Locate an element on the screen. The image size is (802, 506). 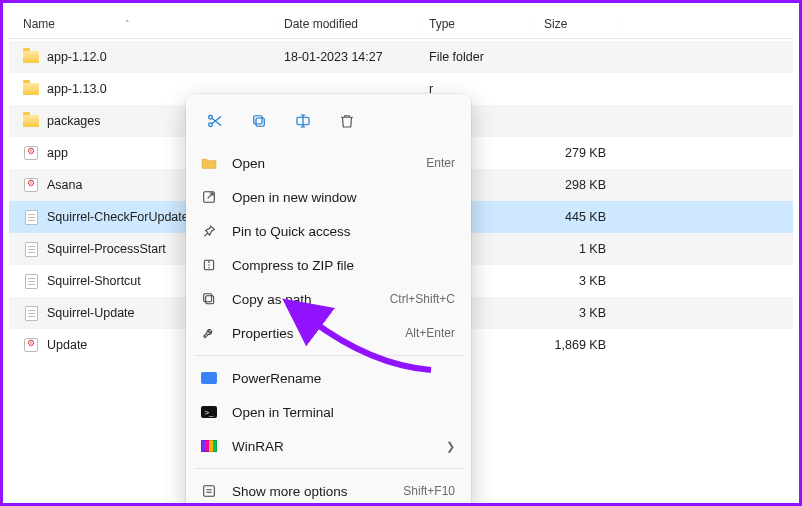
file-name: Squirrel-Shortcut is located at coordinates (94, 281).